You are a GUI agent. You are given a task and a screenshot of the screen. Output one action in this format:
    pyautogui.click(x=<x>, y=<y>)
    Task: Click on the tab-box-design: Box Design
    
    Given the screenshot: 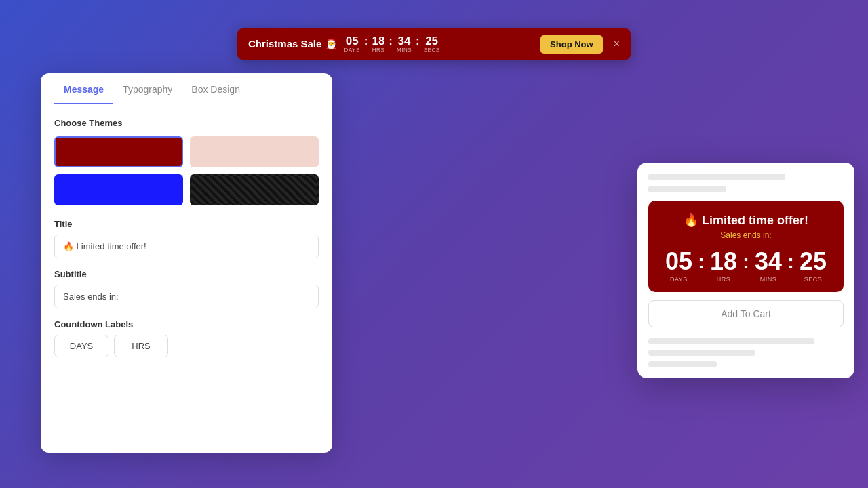 What is the action you would take?
    pyautogui.click(x=216, y=89)
    